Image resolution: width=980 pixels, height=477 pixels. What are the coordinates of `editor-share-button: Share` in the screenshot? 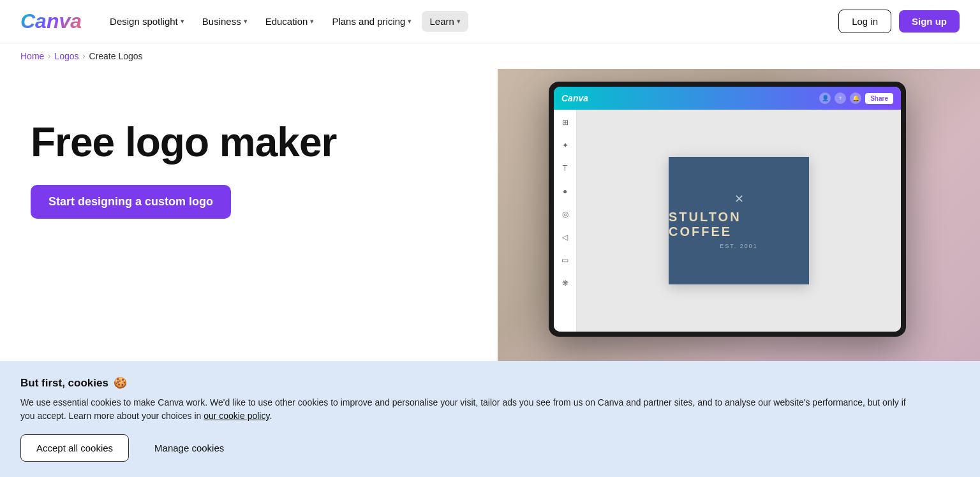 It's located at (879, 98).